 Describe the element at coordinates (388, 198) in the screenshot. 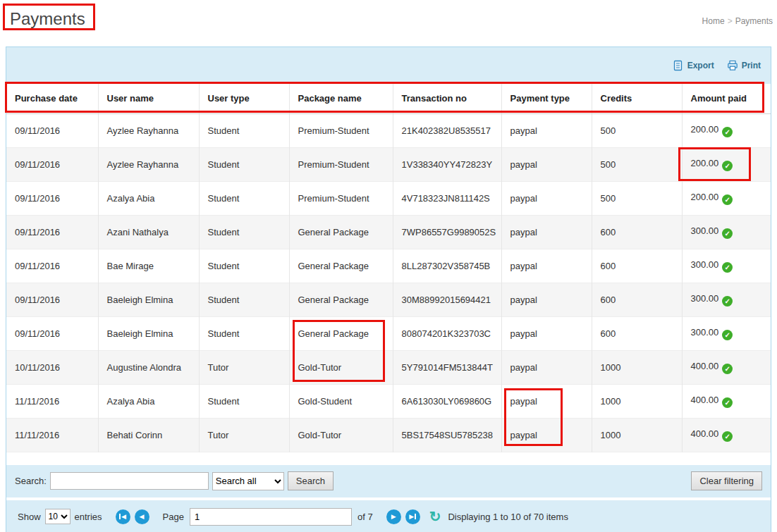

I see `table-row: 09/11/2016Azalya AbiaStudentPremium-Stud…` at that location.